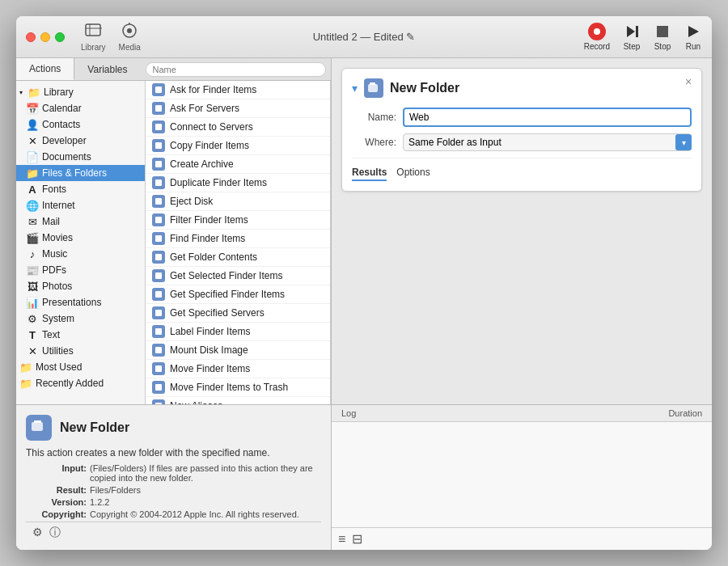  I want to click on card-chevron-icon: ▾, so click(354, 88).